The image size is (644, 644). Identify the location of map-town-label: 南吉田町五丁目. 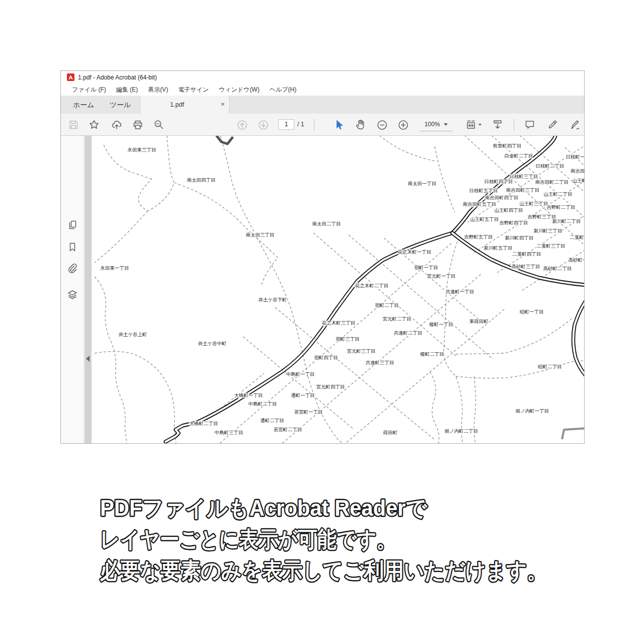
(480, 204).